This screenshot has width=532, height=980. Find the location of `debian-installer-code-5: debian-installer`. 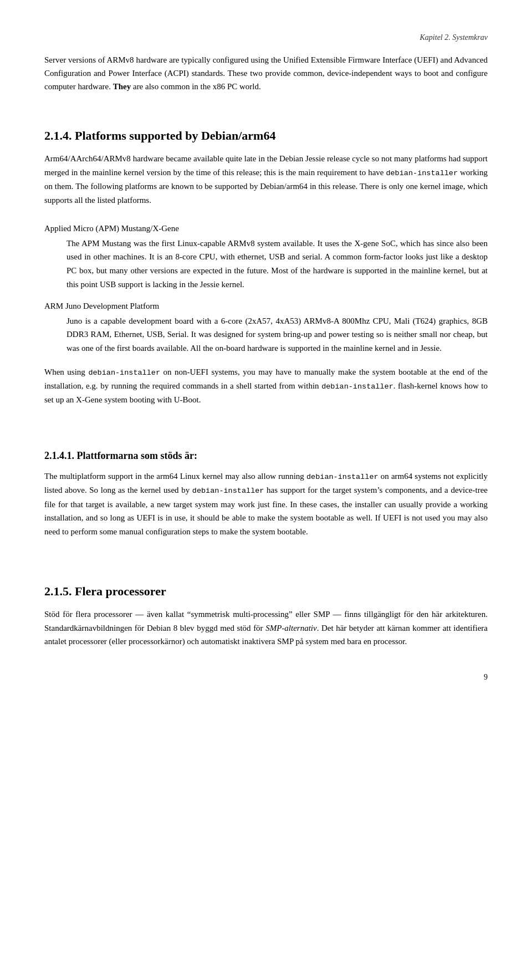

debian-installer-code-5: debian-installer is located at coordinates (228, 491).